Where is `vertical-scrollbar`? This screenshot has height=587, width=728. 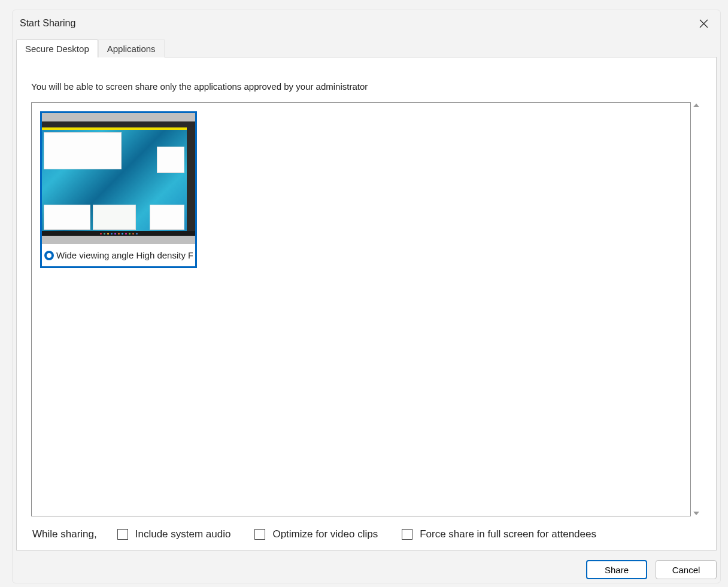
vertical-scrollbar is located at coordinates (696, 309).